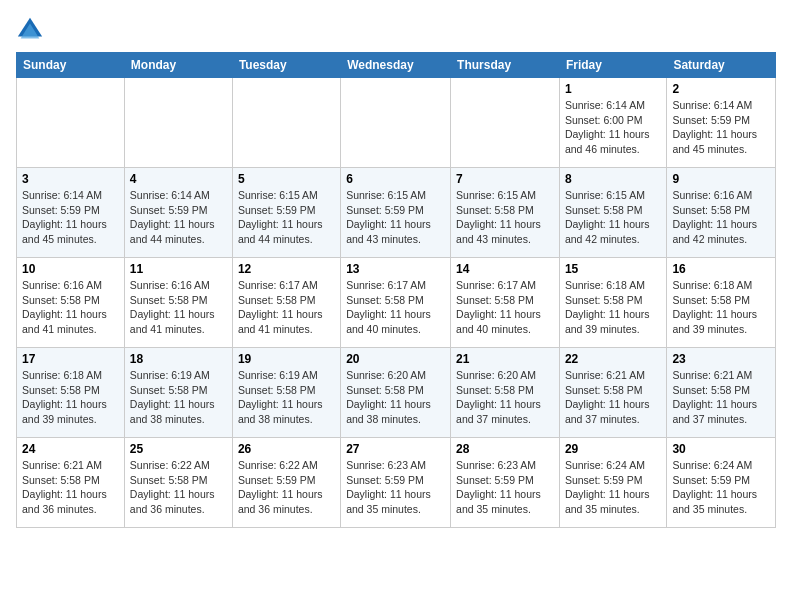 The image size is (792, 612). I want to click on day-number: 2, so click(721, 89).